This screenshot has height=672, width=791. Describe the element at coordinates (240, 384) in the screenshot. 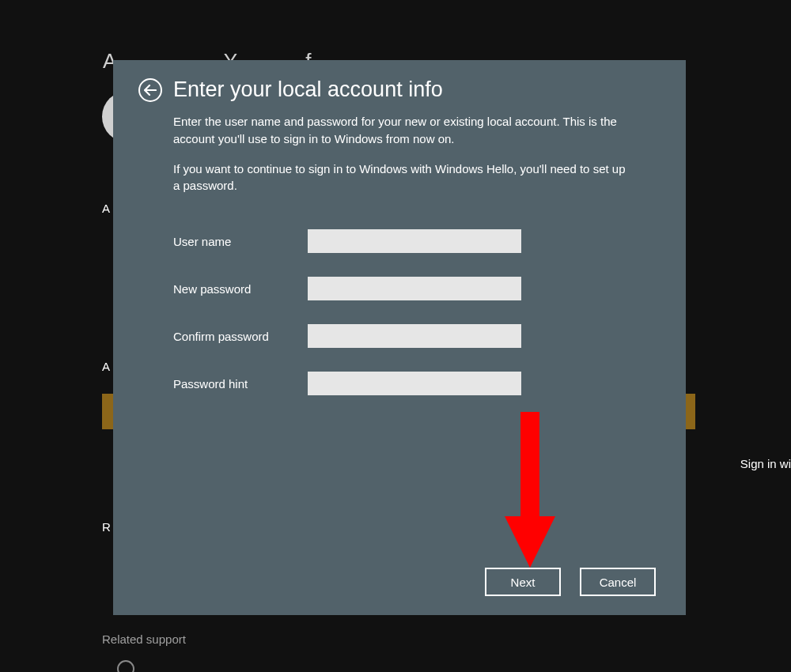

I see `password-hint-label: Password hint` at that location.